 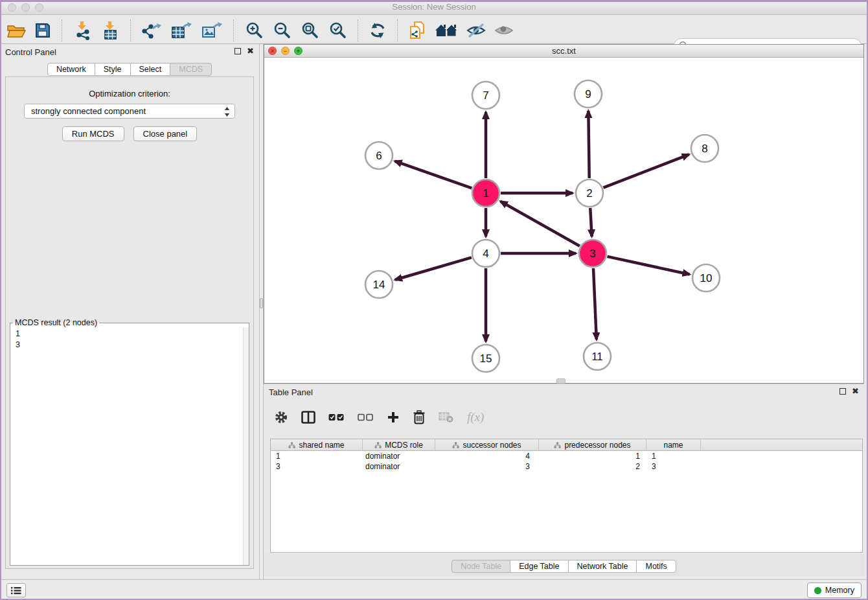 What do you see at coordinates (308, 417) in the screenshot?
I see `toggle-column-pane-icon` at bounding box center [308, 417].